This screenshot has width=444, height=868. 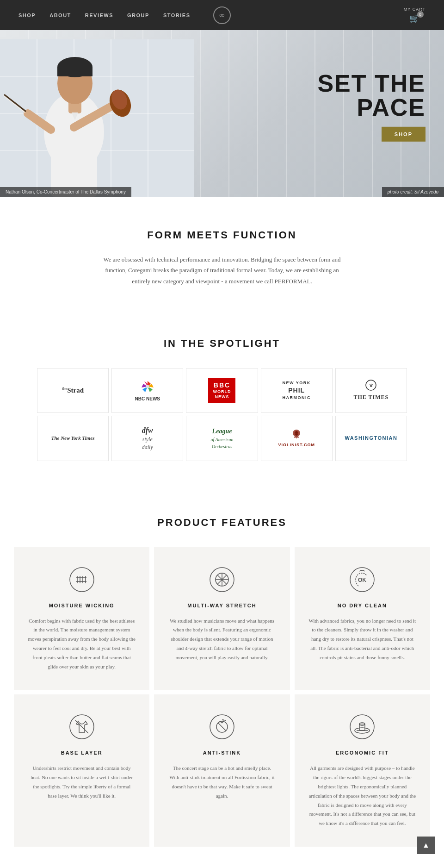 I want to click on antistink-icon, so click(x=222, y=727).